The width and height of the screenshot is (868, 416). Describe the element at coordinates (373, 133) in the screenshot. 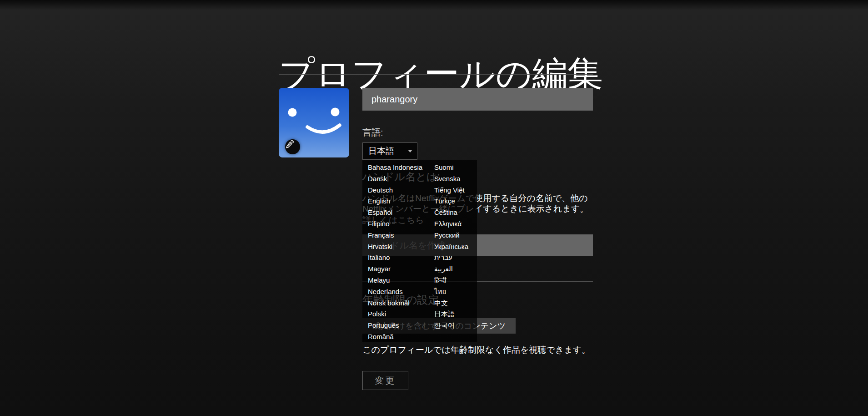

I see `language-label: 言語:` at that location.